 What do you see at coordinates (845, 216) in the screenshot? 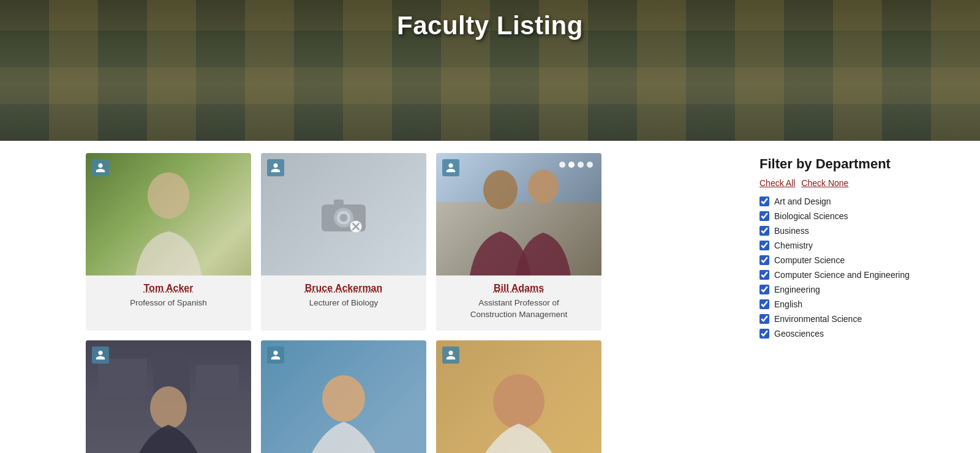
I see `department-item-biological-sciences: Biological Sciences` at bounding box center [845, 216].